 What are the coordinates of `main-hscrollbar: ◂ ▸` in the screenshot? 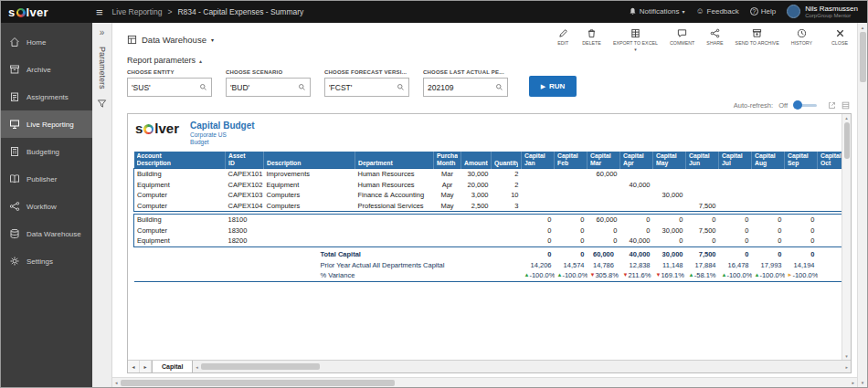 It's located at (484, 382).